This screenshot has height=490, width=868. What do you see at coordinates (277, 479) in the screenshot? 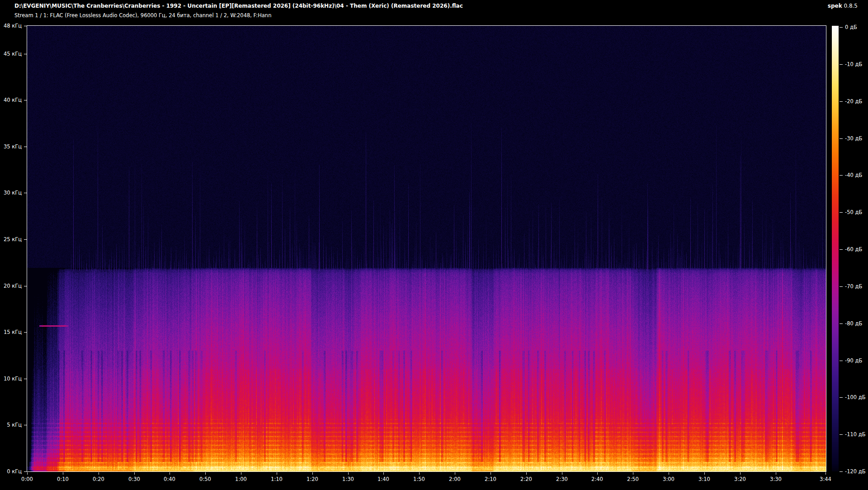
I see `time-tick-label: 1:10` at bounding box center [277, 479].